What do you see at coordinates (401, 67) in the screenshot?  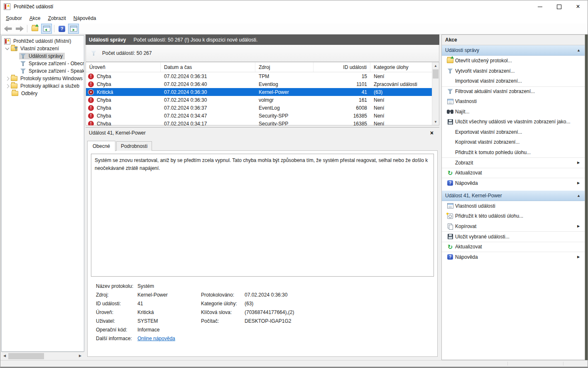 I see `column-header-task-category: Kategorie úlohy` at bounding box center [401, 67].